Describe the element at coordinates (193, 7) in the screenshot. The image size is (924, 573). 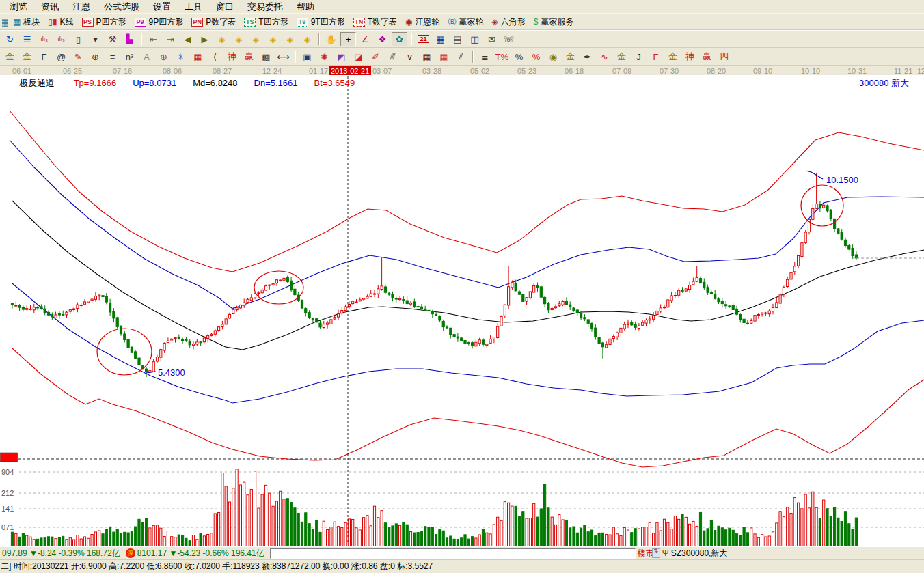
I see `menu-item-5: 工具` at that location.